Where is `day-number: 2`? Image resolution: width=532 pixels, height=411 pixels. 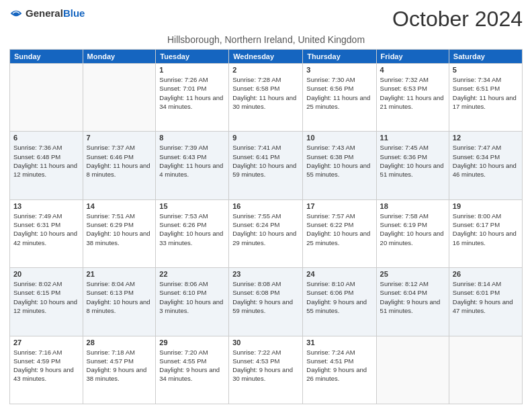 day-number: 2 is located at coordinates (266, 70).